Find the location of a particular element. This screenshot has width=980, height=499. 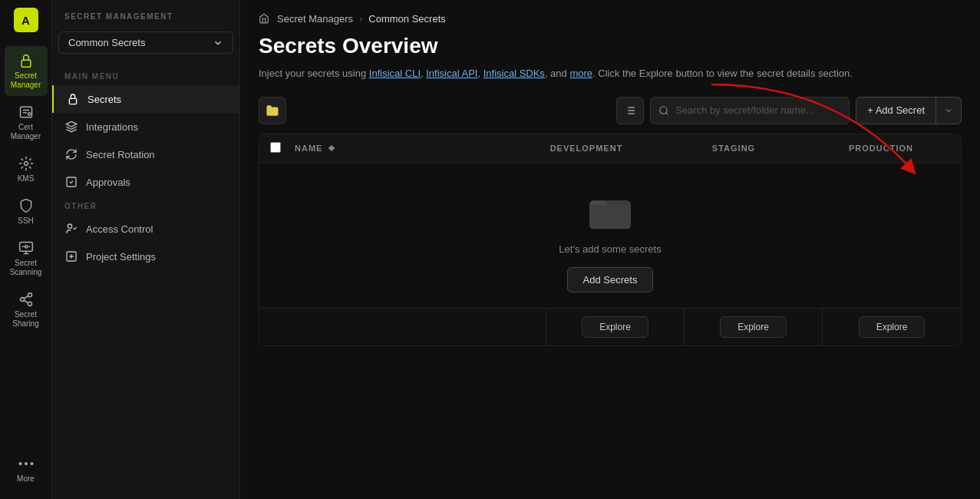

desc-prefix: Inject your secrets using is located at coordinates (314, 74).